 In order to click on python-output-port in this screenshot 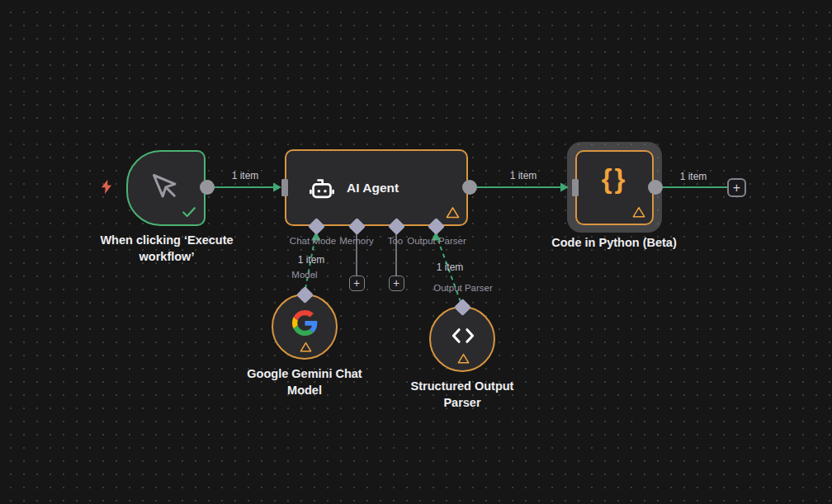, I will do `click(655, 187)`.